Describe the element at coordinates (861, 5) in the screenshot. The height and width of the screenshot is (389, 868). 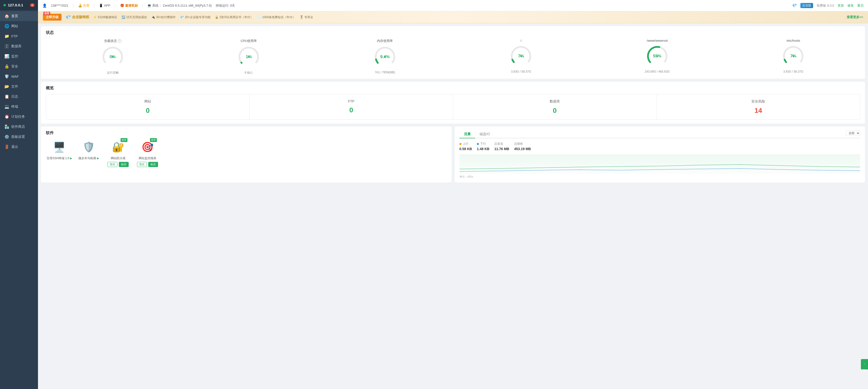
I see `topbar-restart: 重启` at that location.